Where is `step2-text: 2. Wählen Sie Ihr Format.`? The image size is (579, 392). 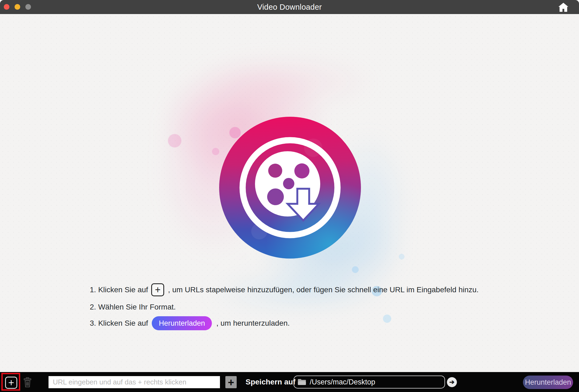 step2-text: 2. Wählen Sie Ihr Format. is located at coordinates (133, 307).